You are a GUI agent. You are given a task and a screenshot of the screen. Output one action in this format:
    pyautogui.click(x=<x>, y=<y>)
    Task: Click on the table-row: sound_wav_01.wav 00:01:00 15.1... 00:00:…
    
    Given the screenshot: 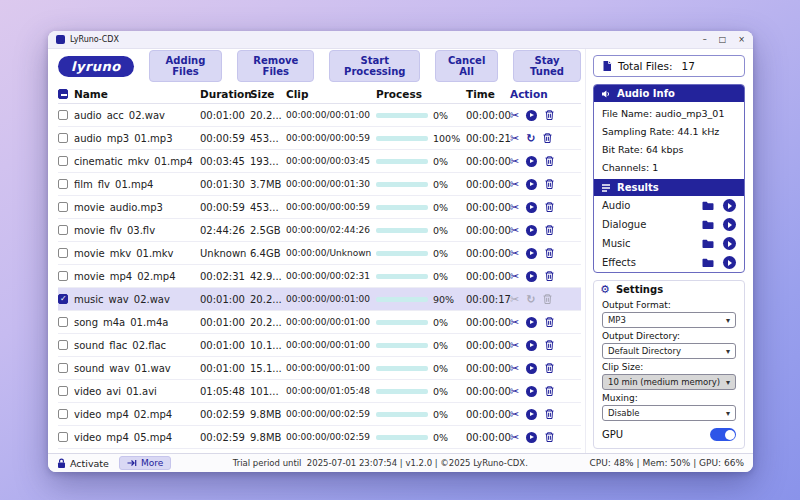 What is the action you would take?
    pyautogui.click(x=320, y=368)
    